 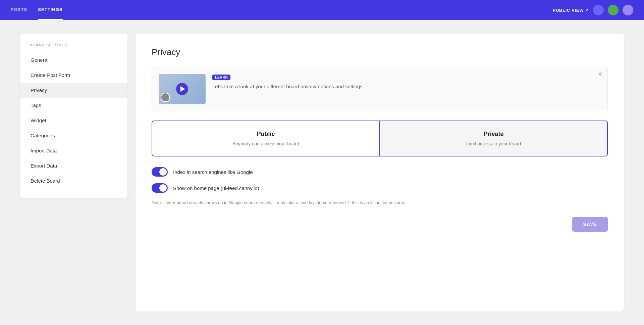 What do you see at coordinates (590, 224) in the screenshot?
I see `save-button: SAVE` at bounding box center [590, 224].